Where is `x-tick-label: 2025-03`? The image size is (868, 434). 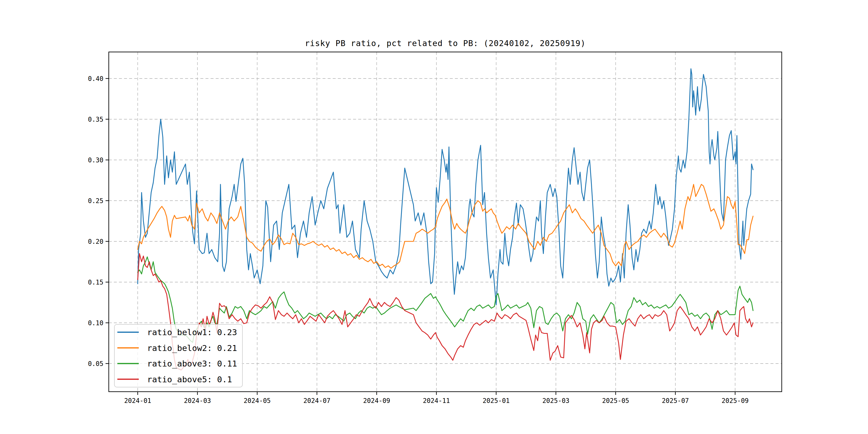 x-tick-label: 2025-03 is located at coordinates (556, 401).